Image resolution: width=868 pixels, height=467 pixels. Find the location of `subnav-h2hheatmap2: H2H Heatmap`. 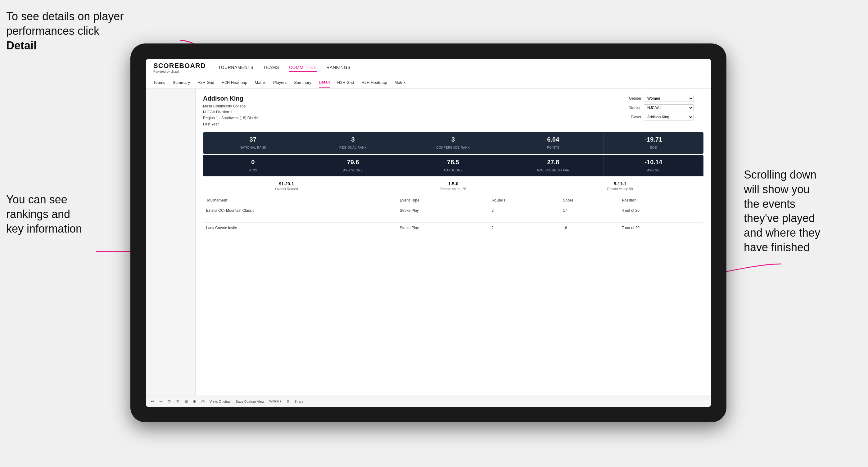

subnav-h2hheatmap2: H2H Heatmap is located at coordinates (374, 82).